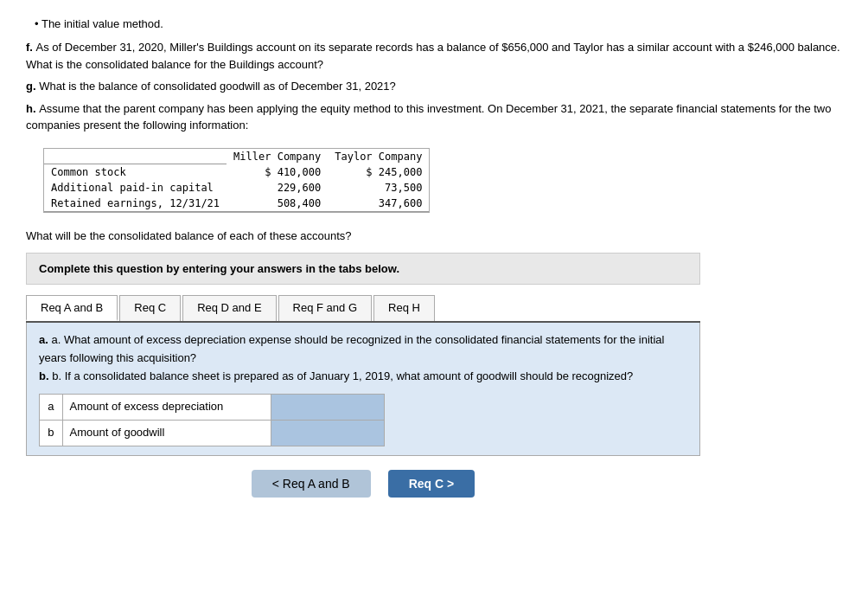 This screenshot has height=610, width=868. I want to click on row-label-common-stock: Common stock, so click(135, 173).